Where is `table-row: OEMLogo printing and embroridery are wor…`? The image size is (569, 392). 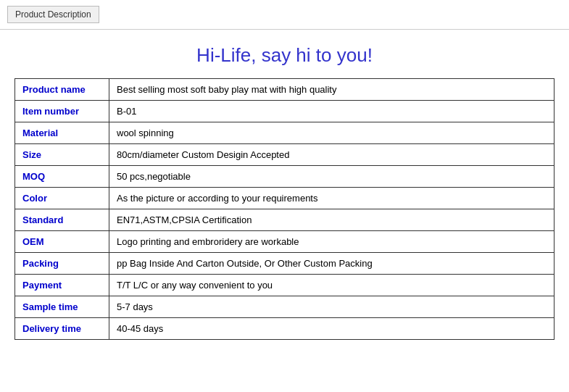
table-row: OEMLogo printing and embroridery are wor… is located at coordinates (285, 242).